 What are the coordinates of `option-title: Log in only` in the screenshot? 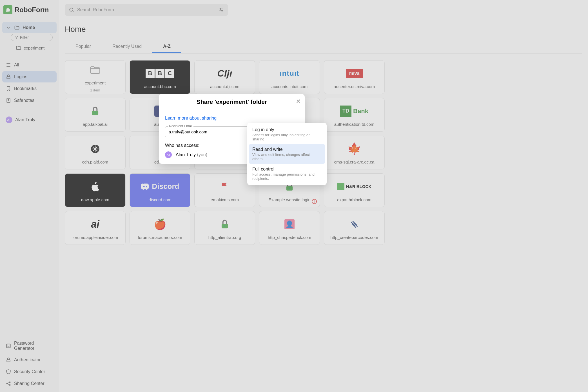 It's located at (287, 130).